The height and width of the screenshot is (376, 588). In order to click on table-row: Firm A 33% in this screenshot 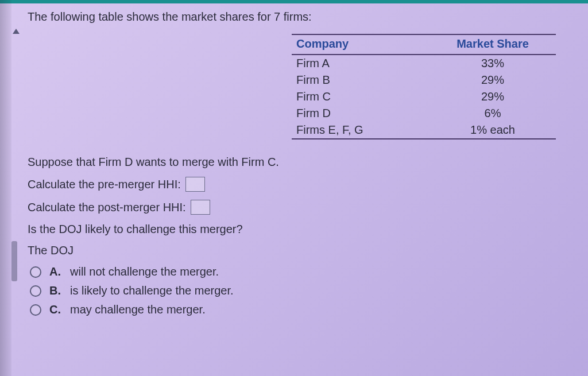, I will do `click(424, 63)`.